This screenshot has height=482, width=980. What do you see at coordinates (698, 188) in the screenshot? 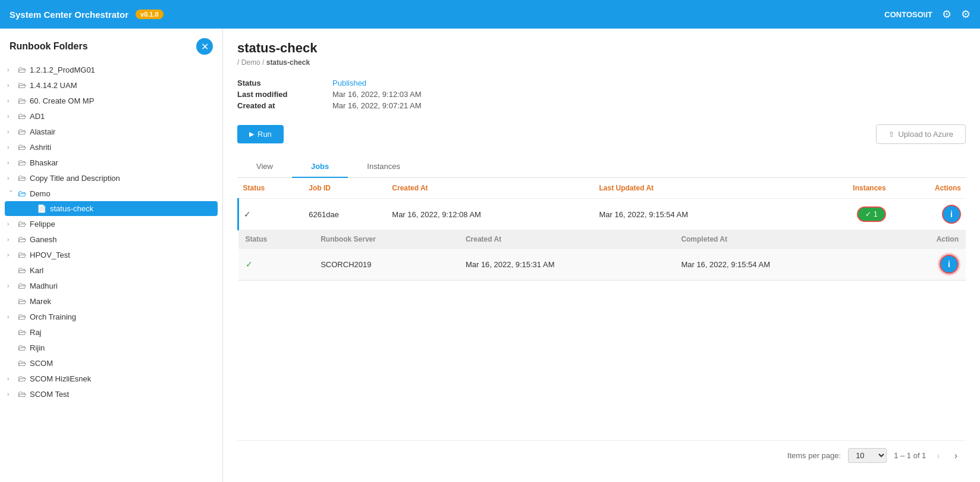
I see `th-last-updated: Last Updated At` at bounding box center [698, 188].